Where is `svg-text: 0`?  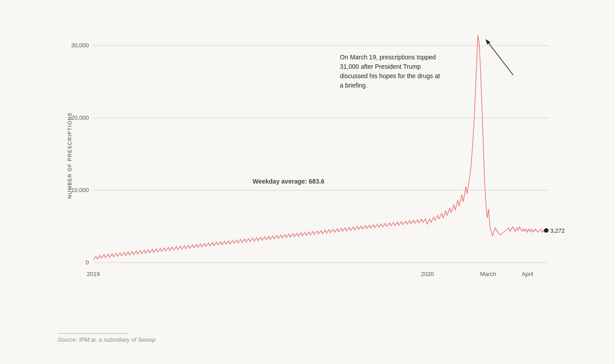 svg-text: 0 is located at coordinates (87, 263).